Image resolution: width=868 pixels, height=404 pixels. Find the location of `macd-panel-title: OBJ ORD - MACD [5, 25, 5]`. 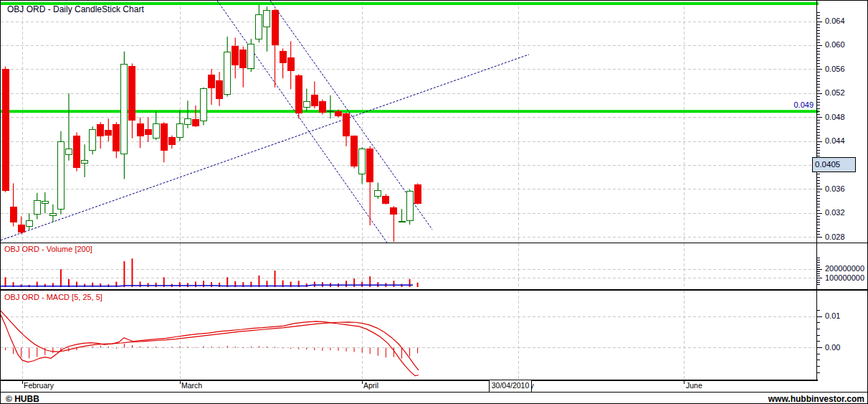

macd-panel-title: OBJ ORD - MACD [5, 25, 5] is located at coordinates (53, 297).